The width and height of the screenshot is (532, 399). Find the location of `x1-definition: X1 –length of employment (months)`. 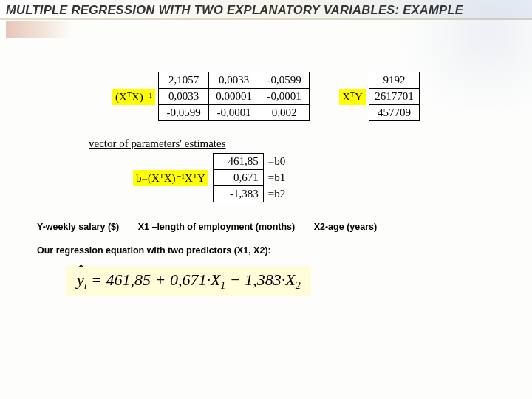

x1-definition: X1 –length of employment (months) is located at coordinates (217, 227).